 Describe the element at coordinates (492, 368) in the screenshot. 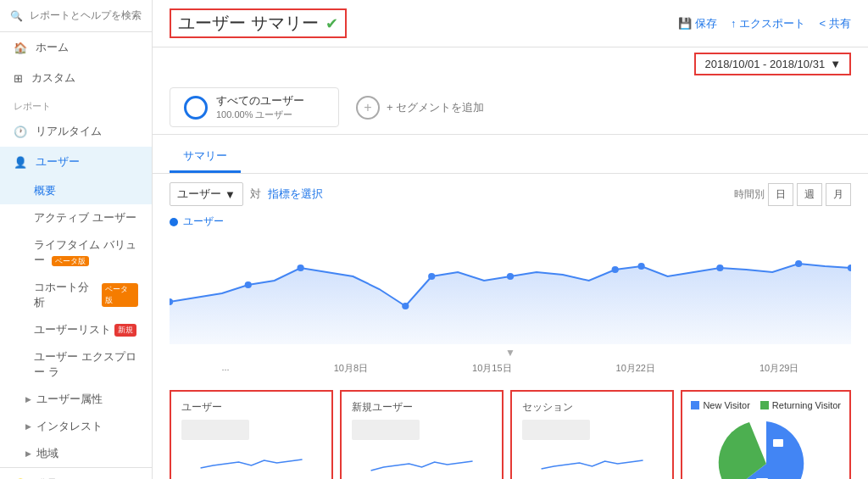

I see `x-label-2: 10月15日` at that location.